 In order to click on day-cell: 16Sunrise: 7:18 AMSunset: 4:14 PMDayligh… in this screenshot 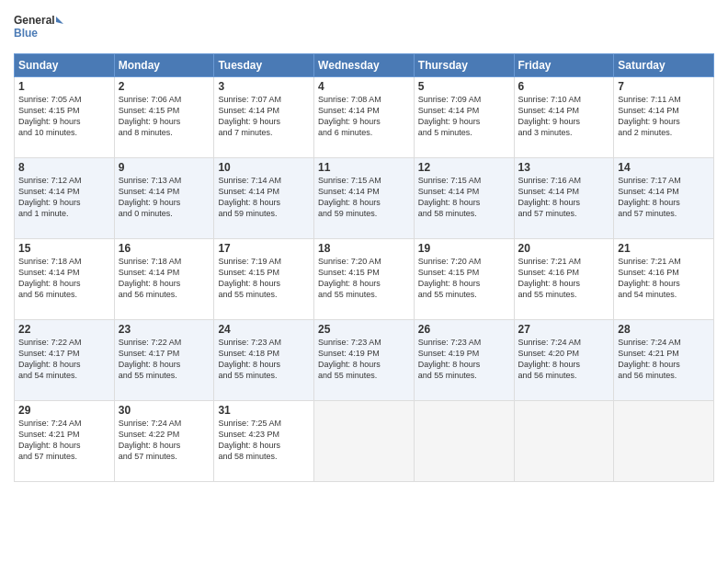, I will do `click(164, 280)`.